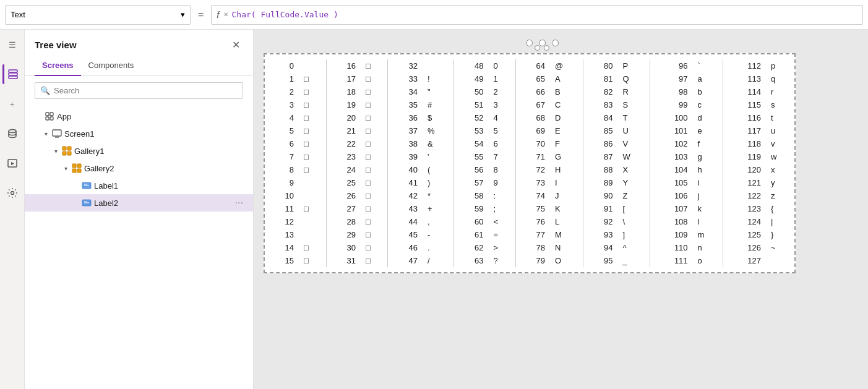 The width and height of the screenshot is (868, 389). What do you see at coordinates (601, 79) in the screenshot?
I see `ascii-num-cell: 81` at bounding box center [601, 79].